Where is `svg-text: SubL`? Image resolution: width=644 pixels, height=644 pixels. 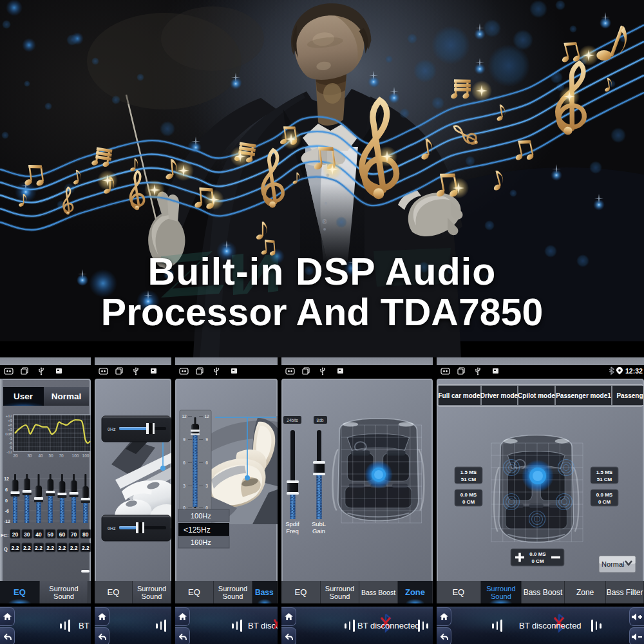 svg-text: SubL is located at coordinates (319, 524).